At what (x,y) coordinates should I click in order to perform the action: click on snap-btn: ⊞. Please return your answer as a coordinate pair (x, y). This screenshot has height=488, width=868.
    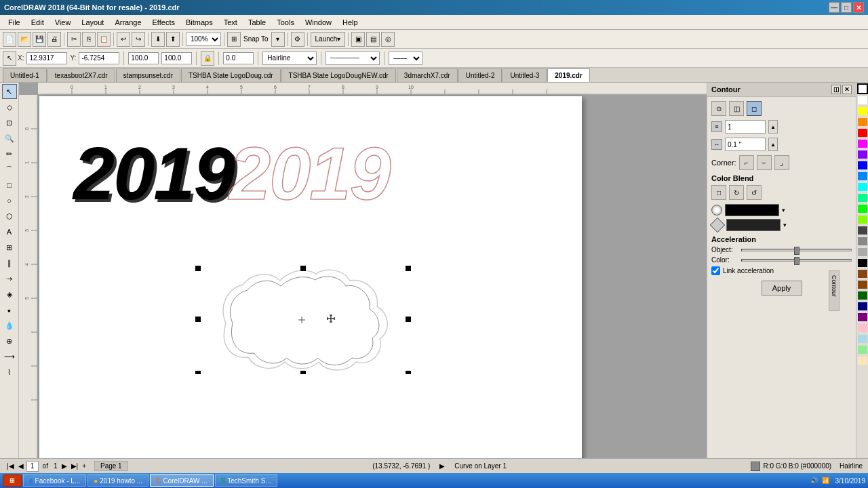
    Looking at the image, I should click on (234, 39).